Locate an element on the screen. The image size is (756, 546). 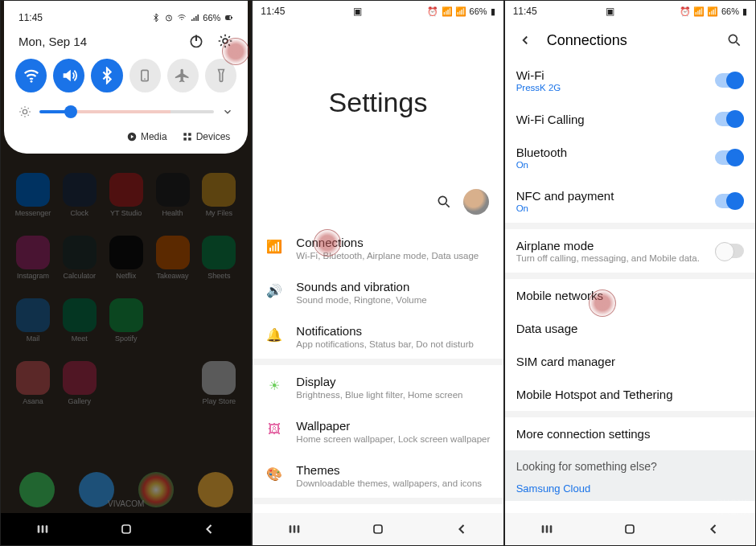
profile-avatar is located at coordinates (476, 202).